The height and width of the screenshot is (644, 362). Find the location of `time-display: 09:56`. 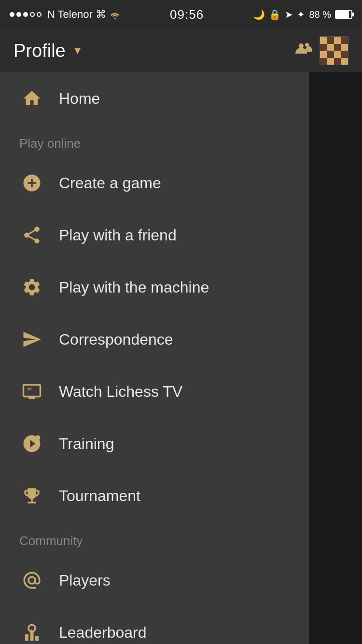

time-display: 09:56 is located at coordinates (187, 14).